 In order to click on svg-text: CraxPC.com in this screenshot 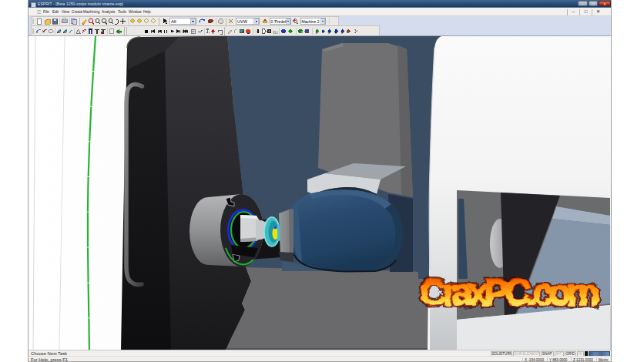, I will do `click(509, 293)`.